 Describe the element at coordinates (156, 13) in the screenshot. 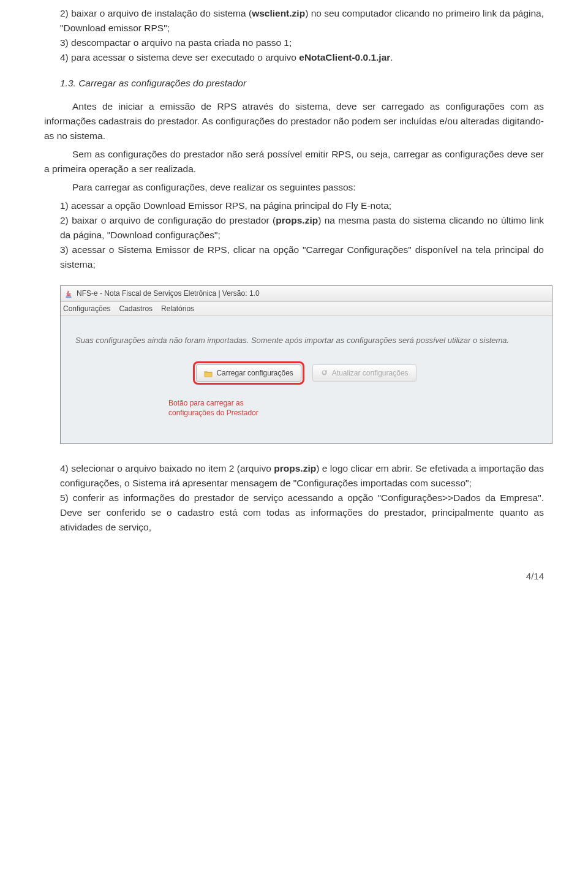

I see `text: 2) baixar o arquivo de instalação do sis…` at that location.